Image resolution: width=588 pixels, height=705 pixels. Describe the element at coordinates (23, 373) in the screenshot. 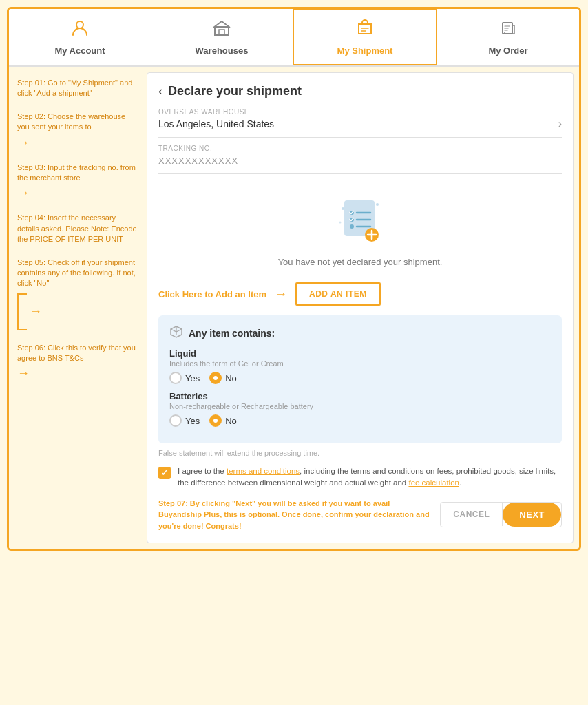

I see `step06-arrow: →` at that location.